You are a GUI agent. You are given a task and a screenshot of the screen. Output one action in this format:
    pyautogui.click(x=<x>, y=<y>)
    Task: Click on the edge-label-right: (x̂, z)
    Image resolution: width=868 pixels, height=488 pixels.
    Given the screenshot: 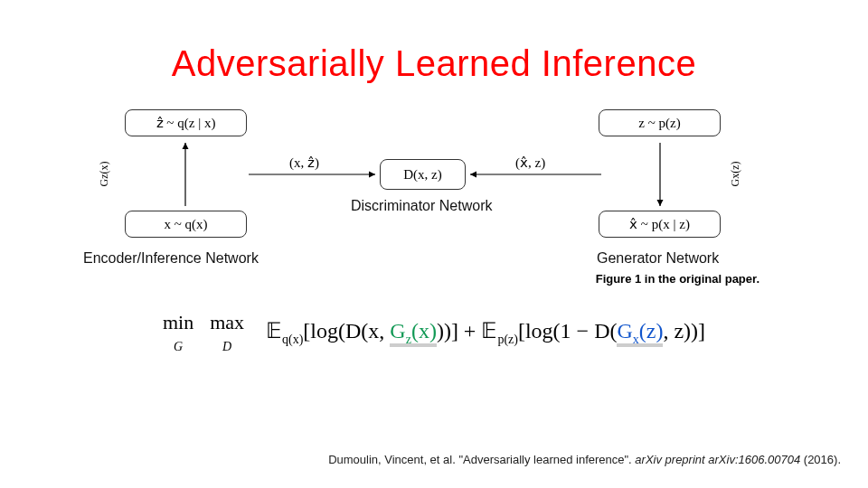 What is the action you would take?
    pyautogui.click(x=530, y=163)
    